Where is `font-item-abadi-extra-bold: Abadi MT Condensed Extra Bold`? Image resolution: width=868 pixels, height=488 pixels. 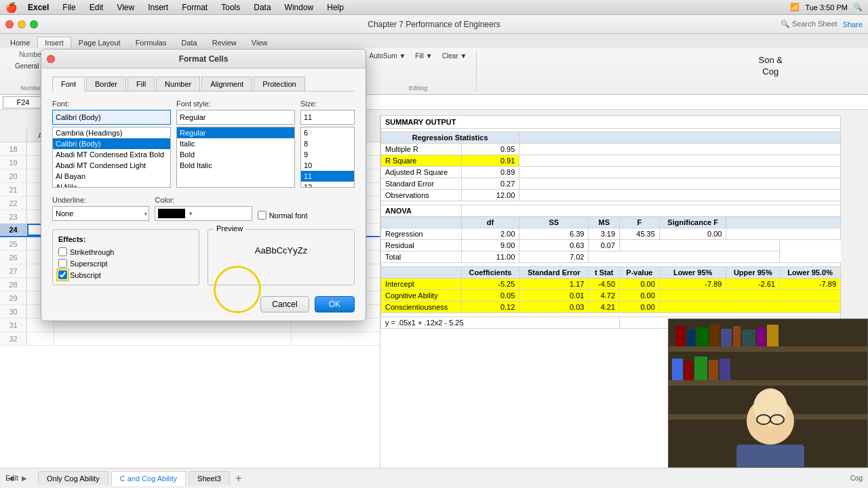 font-item-abadi-extra-bold: Abadi MT Condensed Extra Bold is located at coordinates (111, 155).